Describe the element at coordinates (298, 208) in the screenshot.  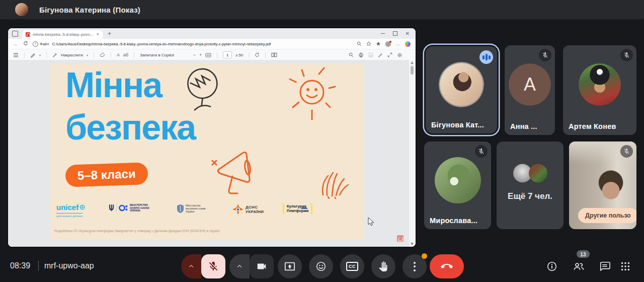
I see `cultural-platform-logo: Культурна Платформа` at that location.